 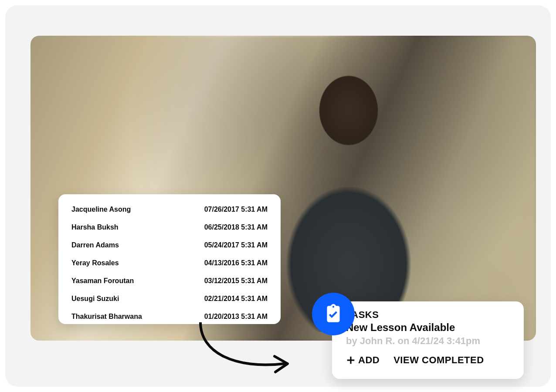 I want to click on person-name: Harsha Buksh, so click(x=95, y=227).